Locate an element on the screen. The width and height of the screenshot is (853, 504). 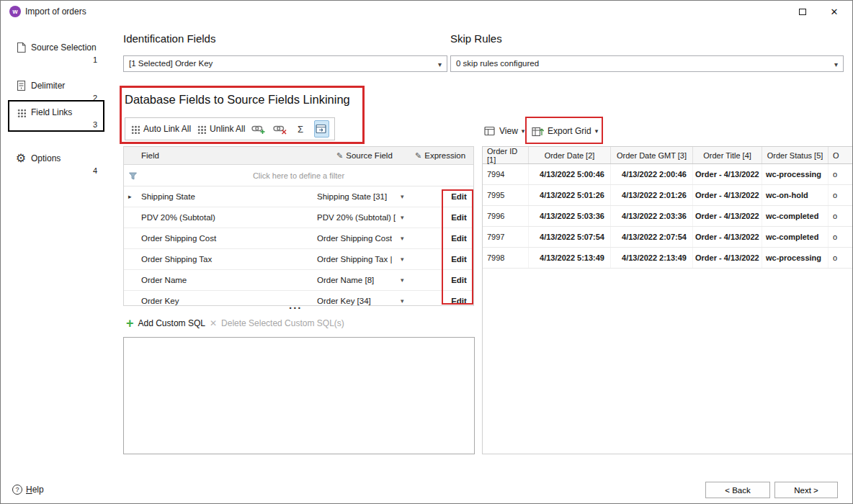
cell-order-status: wc-completed is located at coordinates (795, 237).